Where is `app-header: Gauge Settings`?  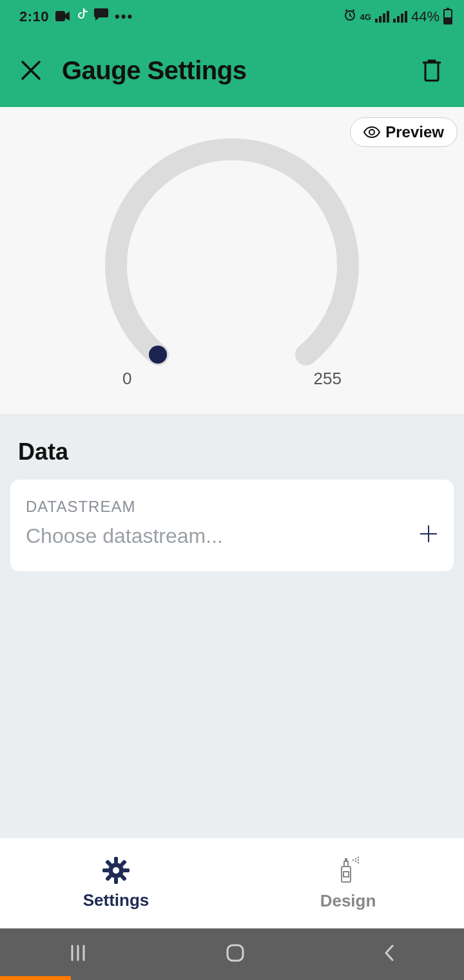
app-header: Gauge Settings is located at coordinates (232, 70).